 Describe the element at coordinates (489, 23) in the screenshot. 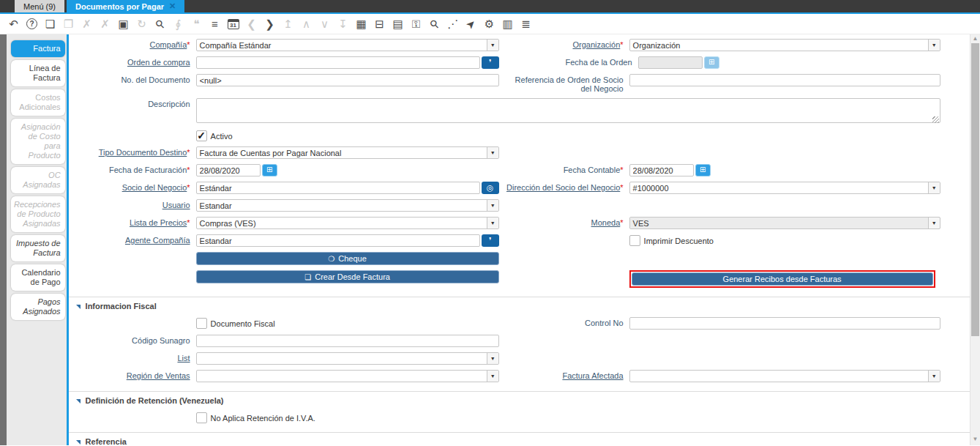

I see `settings-icon: ⚙` at that location.